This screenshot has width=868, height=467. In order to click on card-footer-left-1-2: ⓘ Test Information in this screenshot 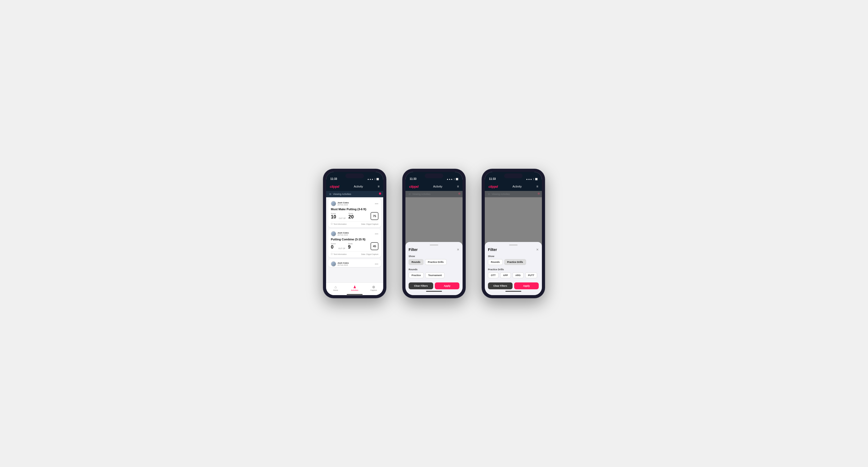, I will do `click(339, 254)`.